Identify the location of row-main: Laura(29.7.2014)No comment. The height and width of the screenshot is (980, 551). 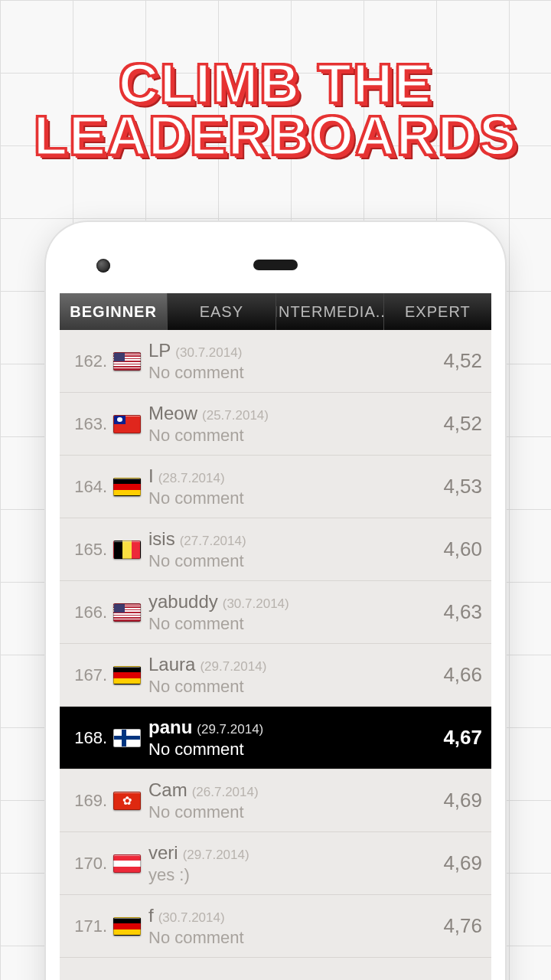
(292, 675).